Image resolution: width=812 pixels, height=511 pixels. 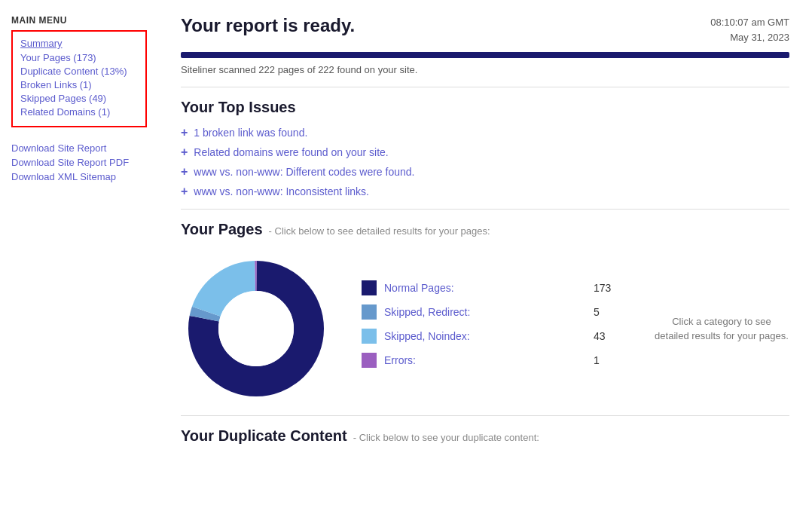 I want to click on dup-title: Your Duplicate Content, so click(x=264, y=436).